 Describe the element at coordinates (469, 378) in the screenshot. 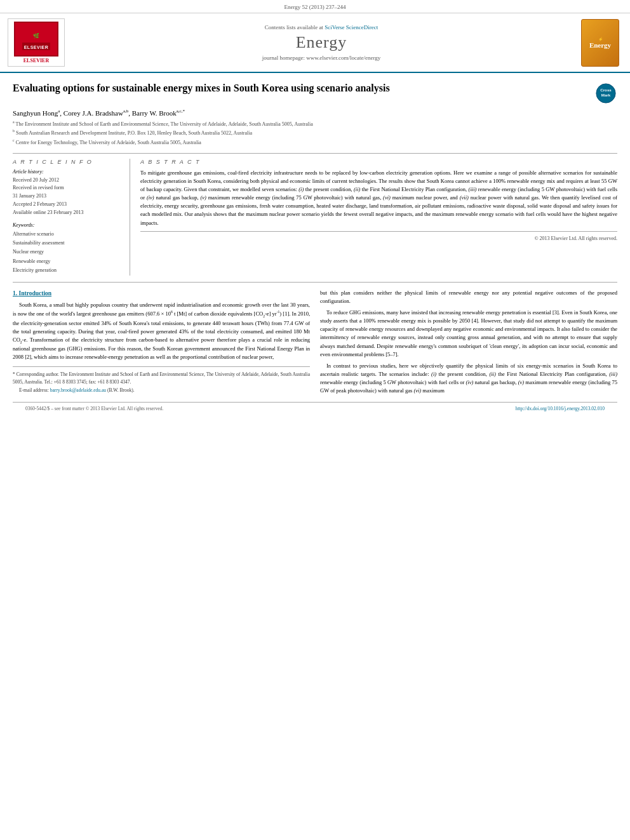

I see `intro-para-4: In contrast to previous studies, here we…` at that location.